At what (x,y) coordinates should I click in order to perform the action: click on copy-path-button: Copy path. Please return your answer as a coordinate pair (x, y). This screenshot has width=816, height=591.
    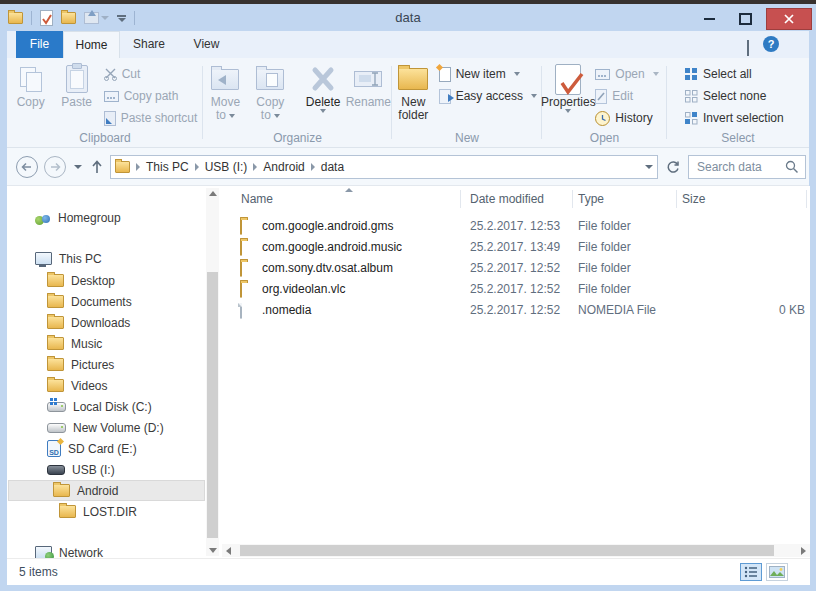
    Looking at the image, I should click on (142, 96).